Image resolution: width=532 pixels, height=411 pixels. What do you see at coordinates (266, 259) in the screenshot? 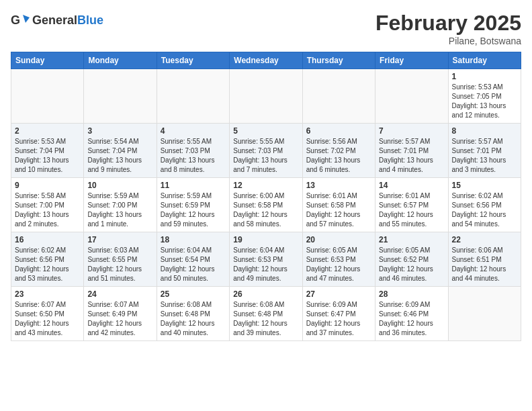
I see `calendar-week-4: 16Sunrise: 6:02 AM Sunset: 6:56 PM Dayli…` at bounding box center [266, 259].